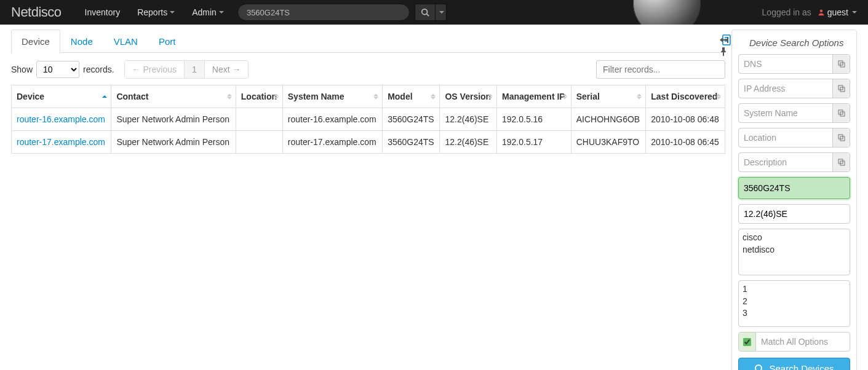  I want to click on show-label: Show, so click(22, 69).